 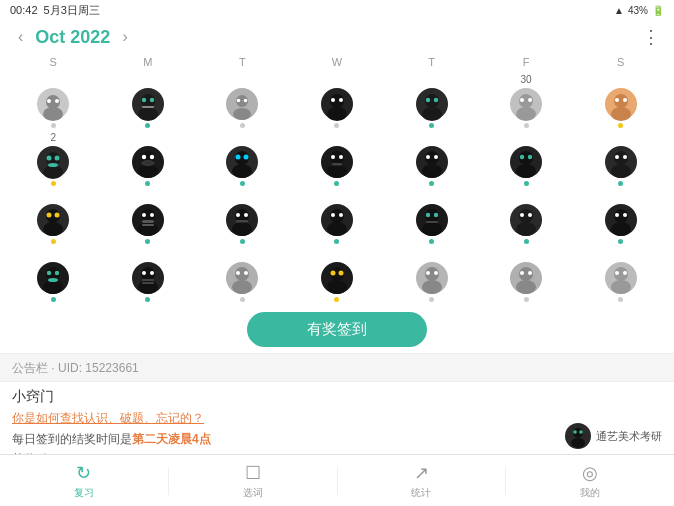 I want to click on cal-cell-r1c2, so click(x=148, y=101).